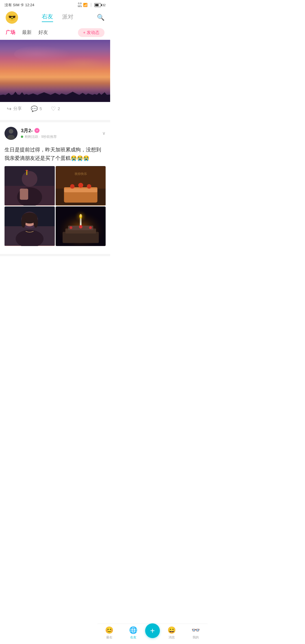 This screenshot has height=644, width=305. I want to click on post-birthday: 3月2- 刚刚活跃 · 9秒前推荐, so click(55, 189).